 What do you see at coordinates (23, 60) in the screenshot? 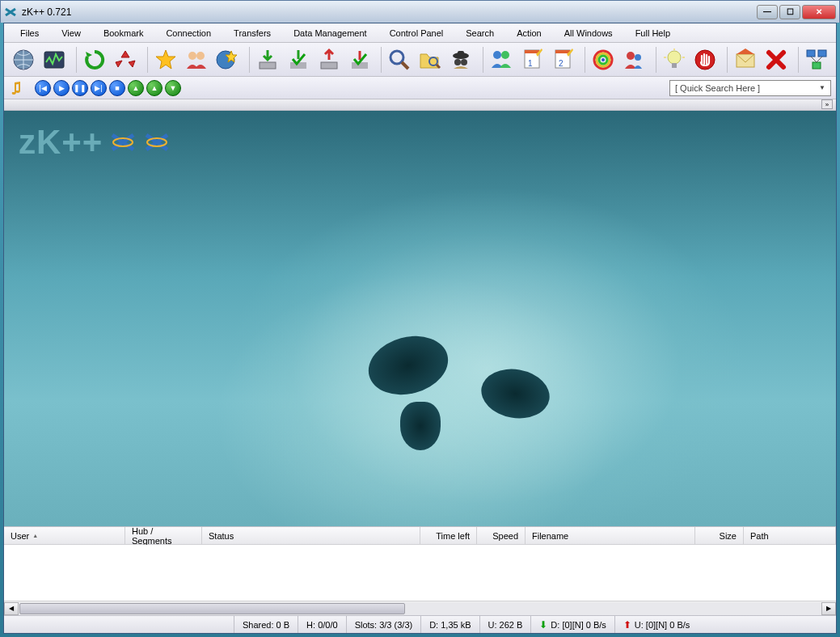
I see `globe-button` at bounding box center [23, 60].